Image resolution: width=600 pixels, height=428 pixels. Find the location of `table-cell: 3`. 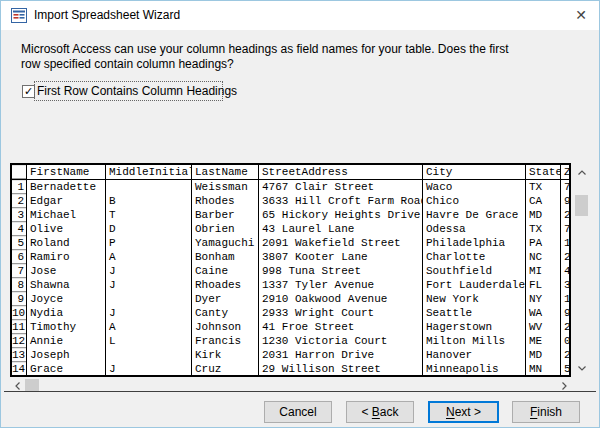

table-cell: 3 is located at coordinates (566, 285).